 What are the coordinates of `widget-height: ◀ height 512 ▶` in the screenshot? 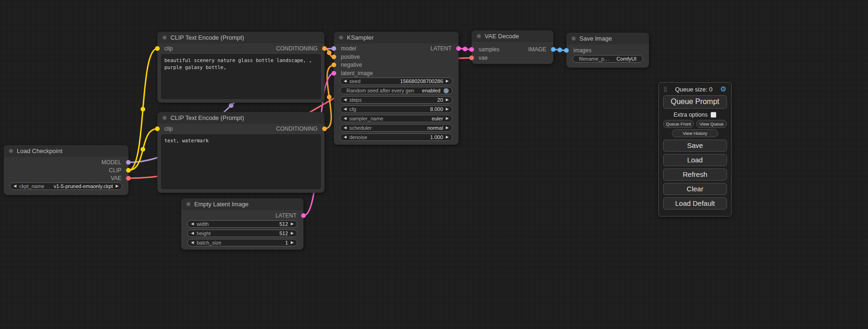 It's located at (242, 233).